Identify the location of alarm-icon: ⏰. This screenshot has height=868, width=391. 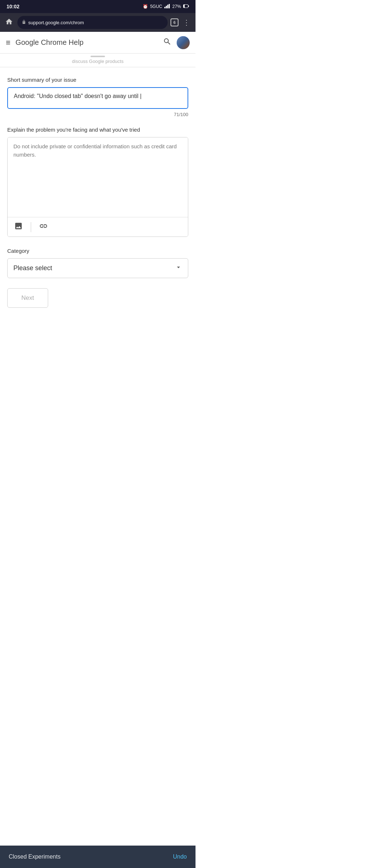
(146, 7).